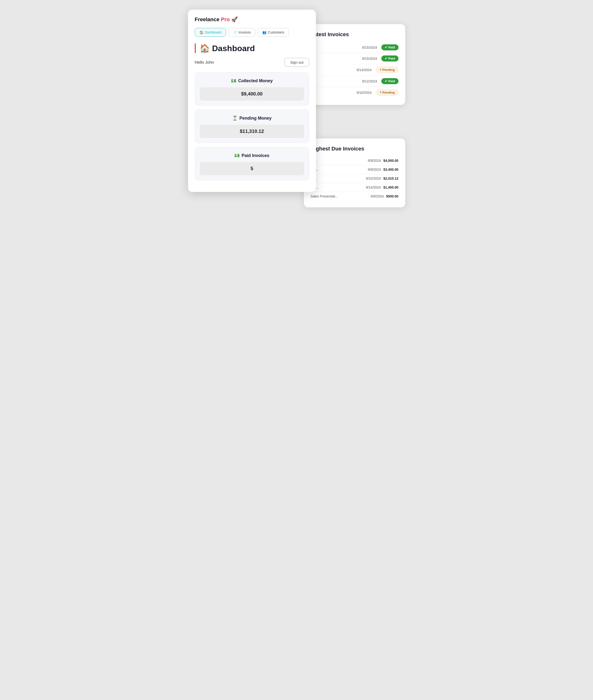  Describe the element at coordinates (354, 34) in the screenshot. I see `latest-invoices-title: Latest Invoices` at that location.